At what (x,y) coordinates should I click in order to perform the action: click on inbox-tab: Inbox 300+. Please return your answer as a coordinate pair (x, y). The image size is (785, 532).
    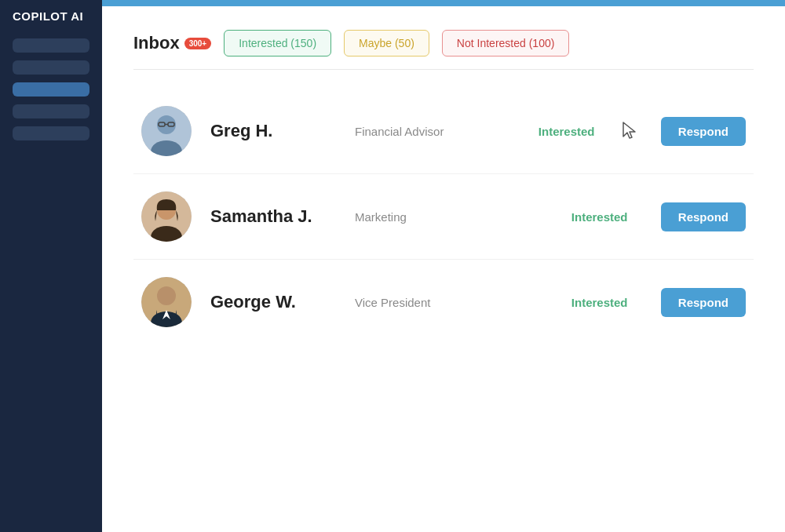
    Looking at the image, I should click on (173, 43).